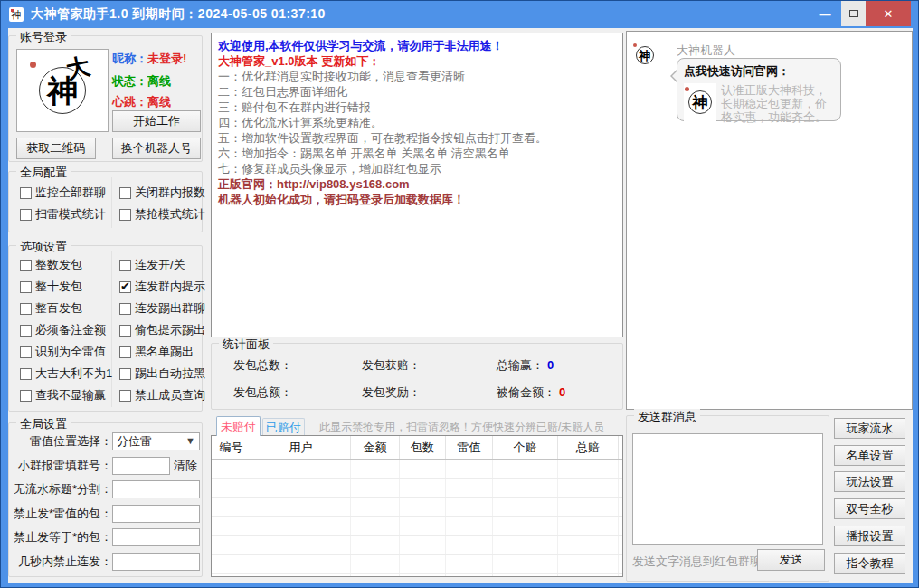 The image size is (919, 588). Describe the element at coordinates (185, 466) in the screenshot. I see `clear-link: 清除` at that location.